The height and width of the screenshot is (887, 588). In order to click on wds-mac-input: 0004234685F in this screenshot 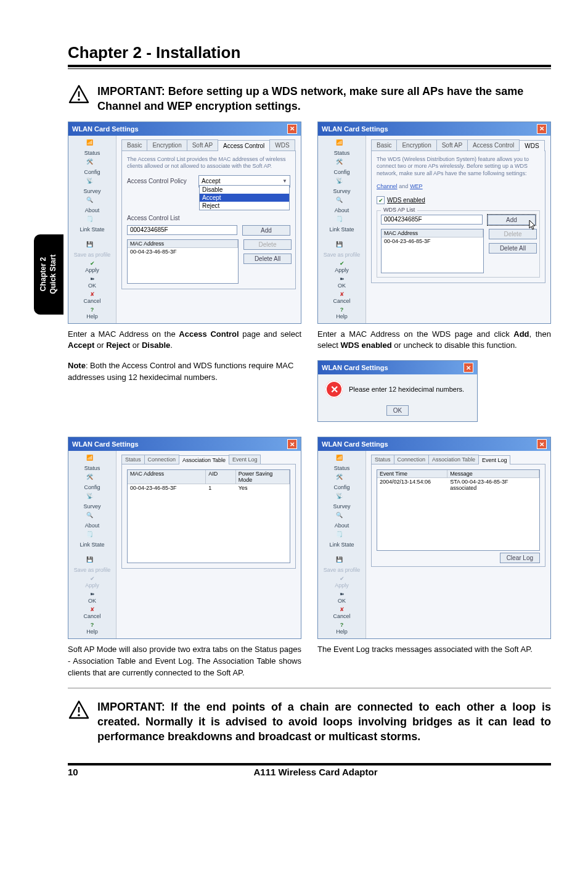, I will do `click(431, 220)`.